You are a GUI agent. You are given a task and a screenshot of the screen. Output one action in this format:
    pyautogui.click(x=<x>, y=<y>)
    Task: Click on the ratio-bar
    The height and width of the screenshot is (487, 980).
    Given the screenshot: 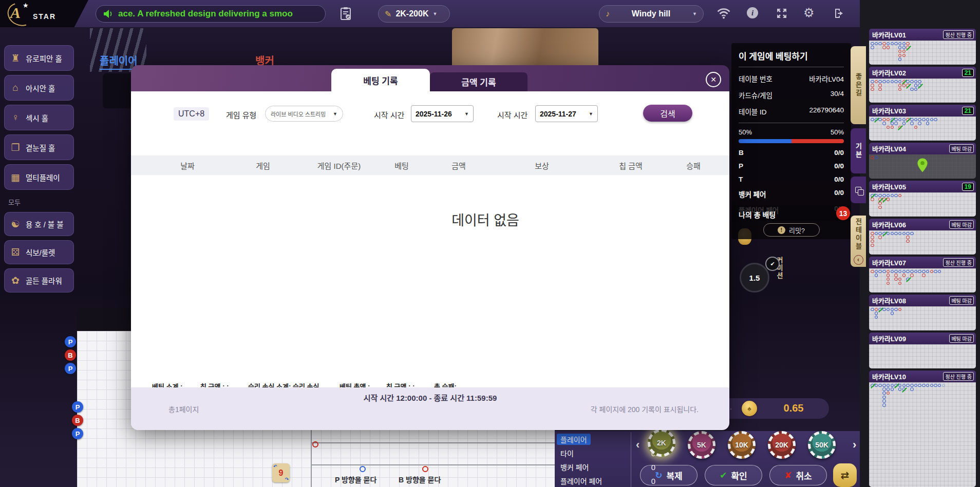 What is the action you would take?
    pyautogui.click(x=791, y=141)
    